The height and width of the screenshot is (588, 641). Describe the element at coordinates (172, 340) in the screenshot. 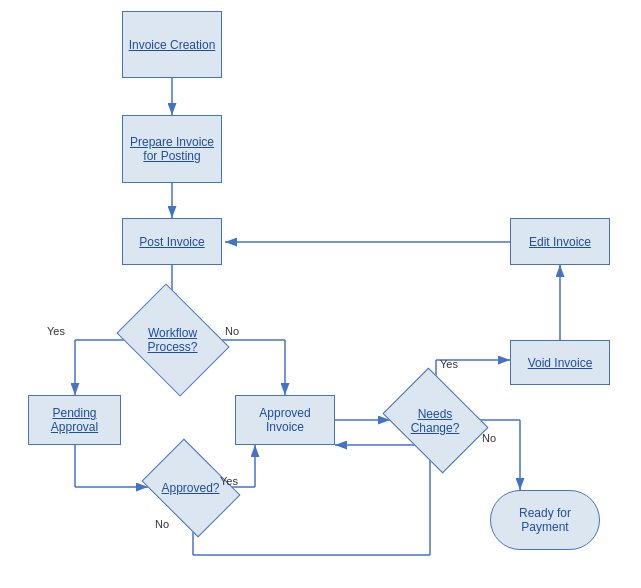

I see `workflow-process-diamond: WorkflowProcess?` at that location.